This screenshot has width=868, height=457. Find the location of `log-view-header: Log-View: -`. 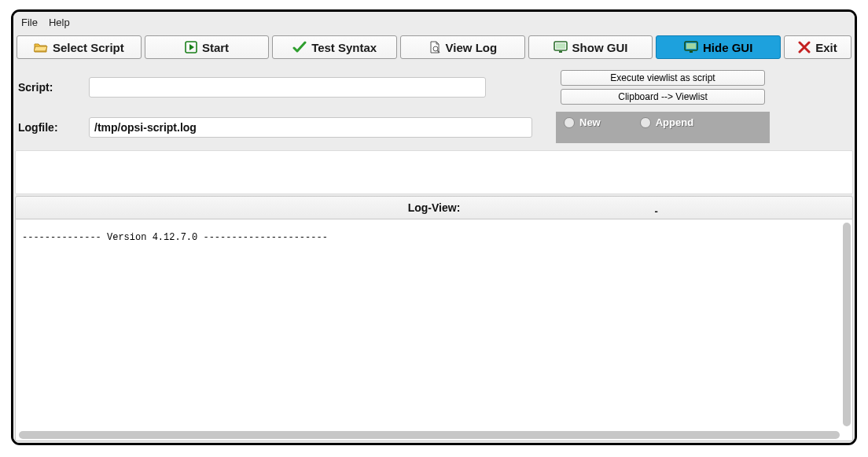

log-view-header: Log-View: - is located at coordinates (434, 208).